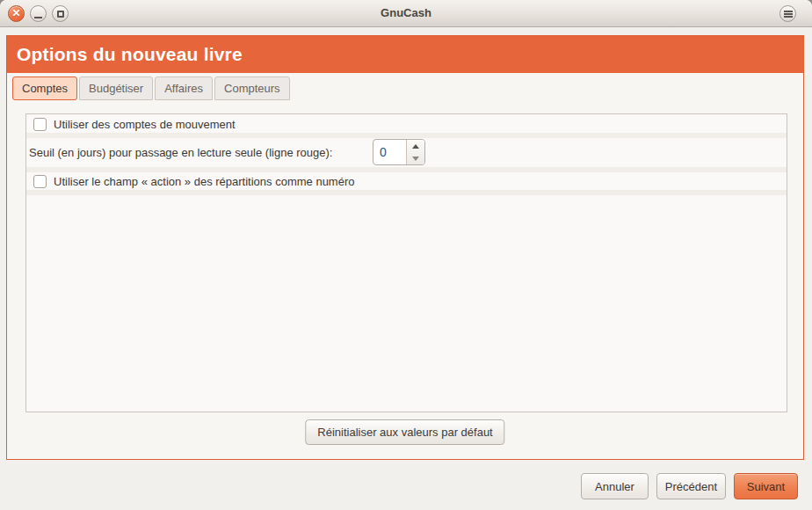  What do you see at coordinates (144, 125) in the screenshot?
I see `trading-accounts-label: Utiliser des comptes de mouvement` at bounding box center [144, 125].